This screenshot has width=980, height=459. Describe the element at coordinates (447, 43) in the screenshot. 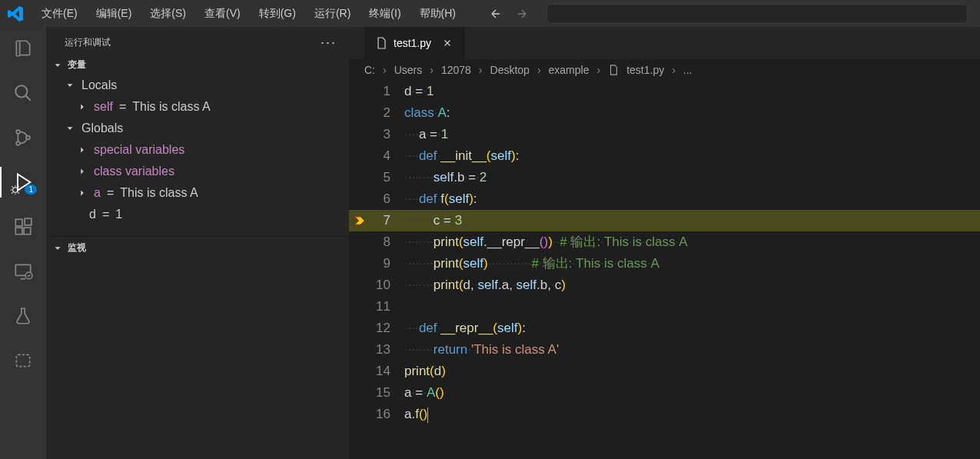

I see `close-icon` at that location.